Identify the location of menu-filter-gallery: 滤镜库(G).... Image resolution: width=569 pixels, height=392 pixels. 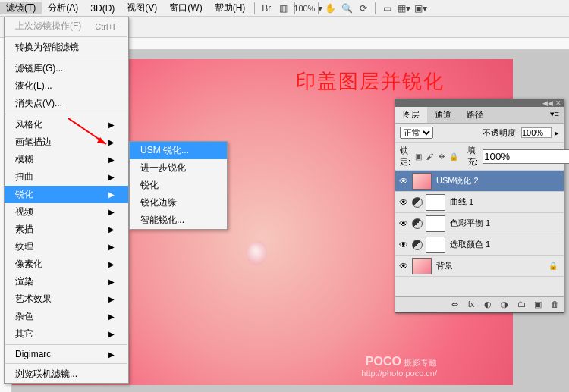
(67, 68).